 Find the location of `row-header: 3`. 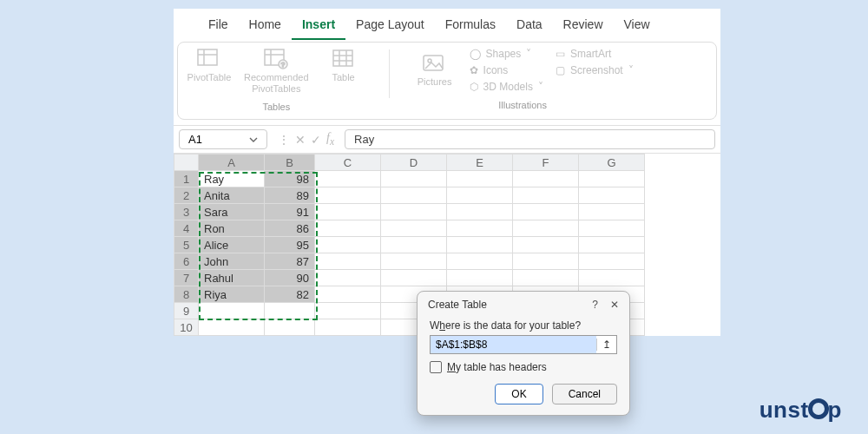

row-header: 3 is located at coordinates (187, 212).